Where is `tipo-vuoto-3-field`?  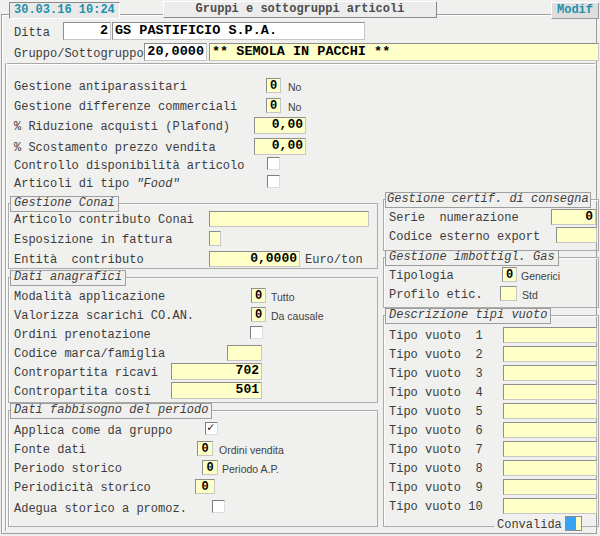 tipo-vuoto-3-field is located at coordinates (550, 373).